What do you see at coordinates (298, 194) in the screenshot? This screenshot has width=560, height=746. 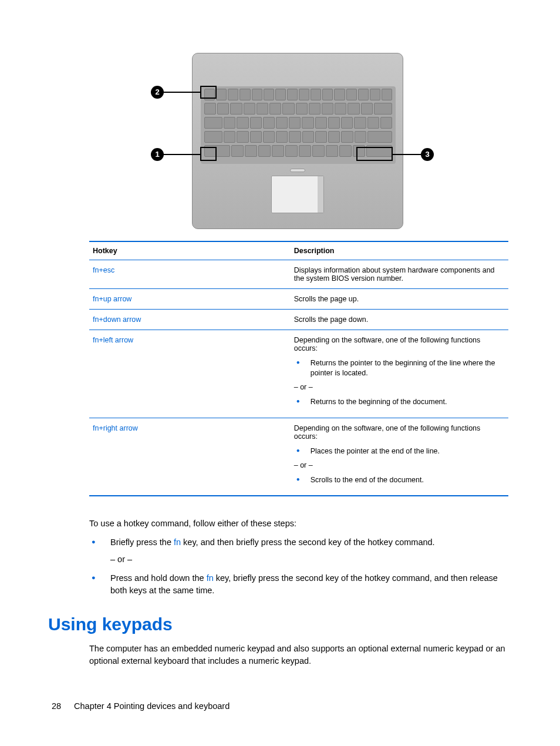 I see `touchpad` at bounding box center [298, 194].